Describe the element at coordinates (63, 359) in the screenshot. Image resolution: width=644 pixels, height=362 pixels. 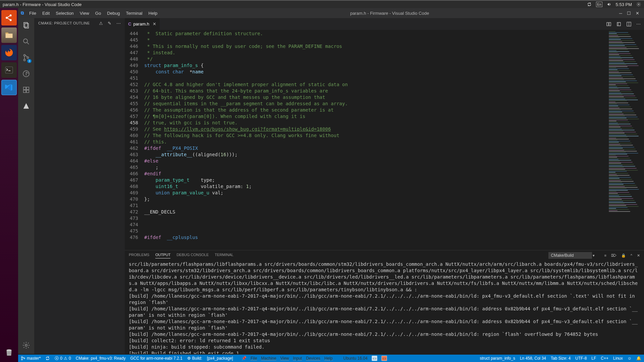
I see `sb-problems: ⓧ 0 ⚠ 0` at that location.